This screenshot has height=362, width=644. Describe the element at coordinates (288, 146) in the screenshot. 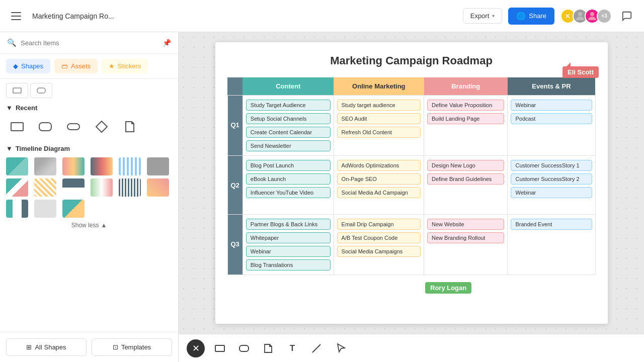

I see `task-item: Send Newsletter` at that location.